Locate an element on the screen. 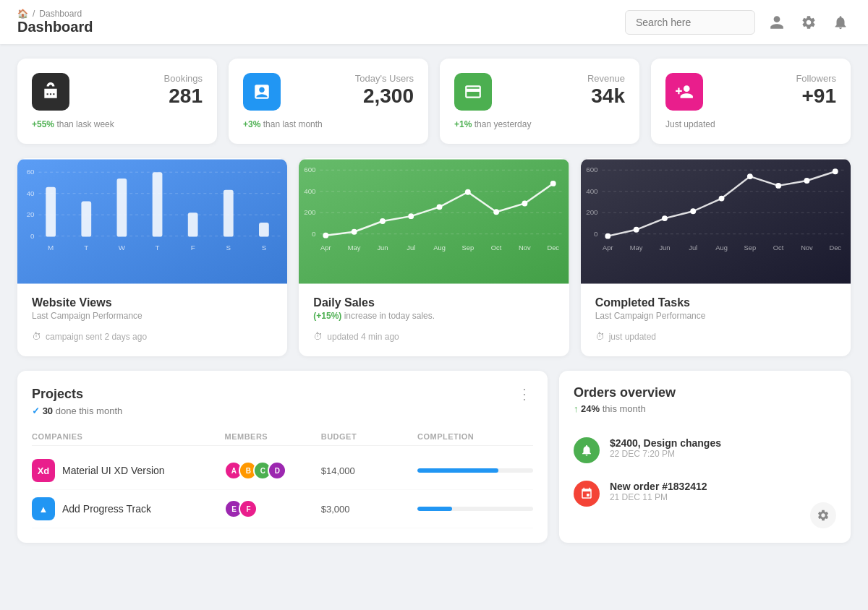 The width and height of the screenshot is (868, 610). member-avatars-1: A B C D is located at coordinates (272, 471).